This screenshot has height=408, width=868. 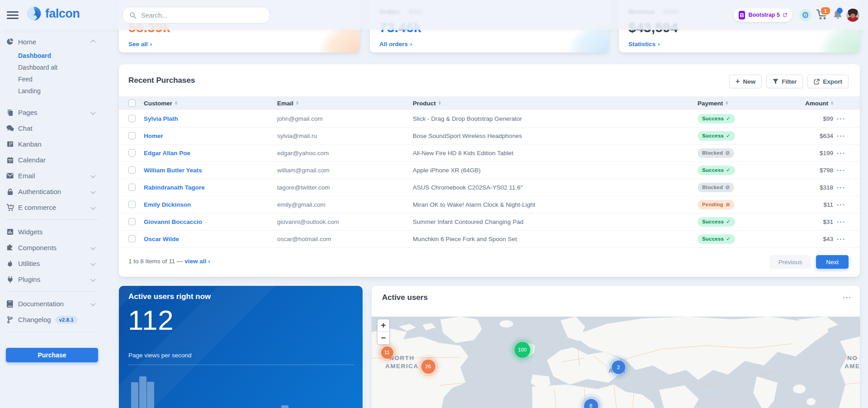 I want to click on purchase-button: Purchase, so click(x=52, y=355).